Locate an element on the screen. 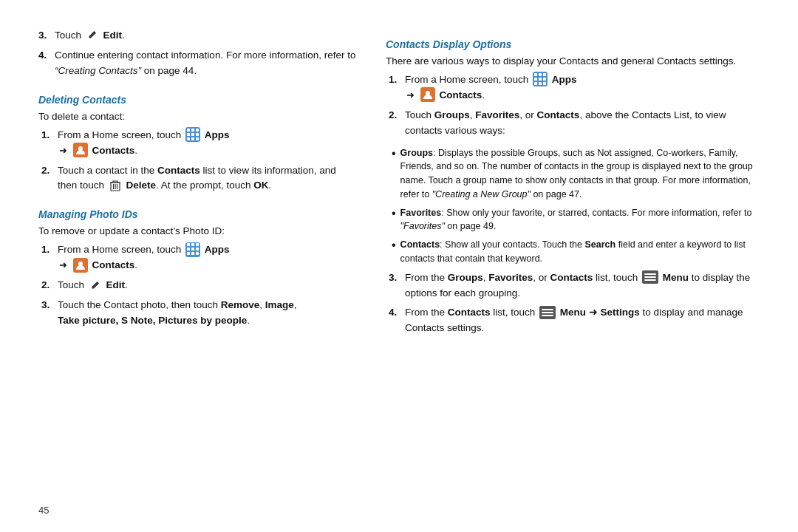 This screenshot has width=798, height=532. deleting-steps: 1. From a Home screen, touch Apps ➜ is located at coordinates (199, 163).